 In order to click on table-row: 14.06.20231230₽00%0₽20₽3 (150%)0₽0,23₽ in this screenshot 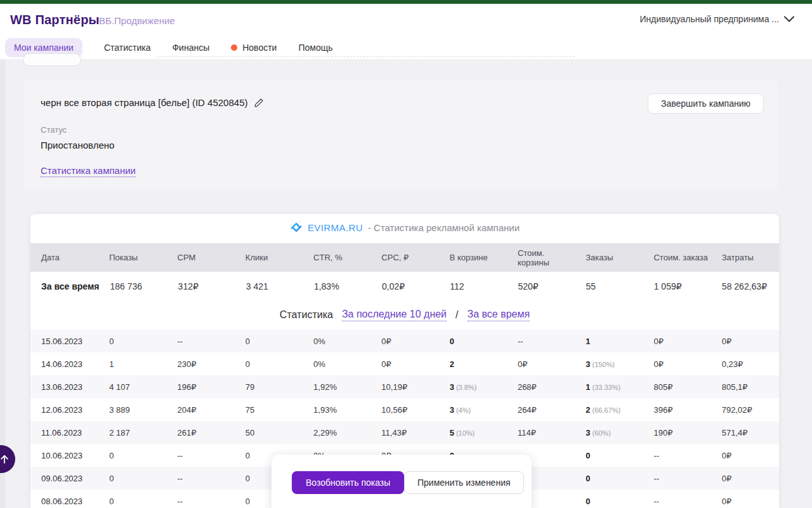, I will do `click(405, 364)`.